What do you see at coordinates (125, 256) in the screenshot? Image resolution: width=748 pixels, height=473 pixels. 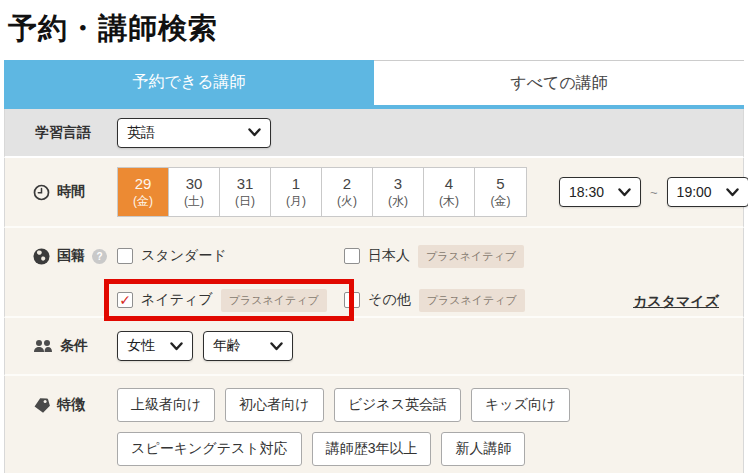 I see `standard-checkbox` at bounding box center [125, 256].